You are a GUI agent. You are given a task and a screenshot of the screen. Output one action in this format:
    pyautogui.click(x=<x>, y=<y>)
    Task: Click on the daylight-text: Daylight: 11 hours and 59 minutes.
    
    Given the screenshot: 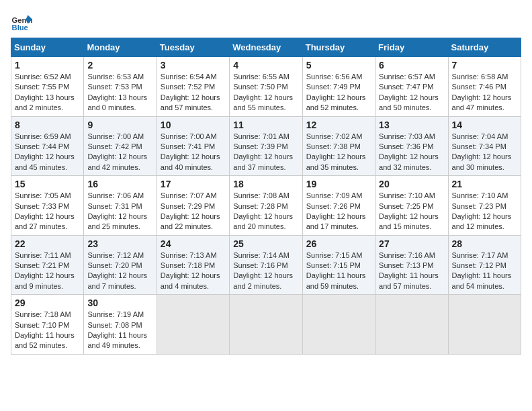 What is the action you would take?
    pyautogui.click(x=339, y=281)
    